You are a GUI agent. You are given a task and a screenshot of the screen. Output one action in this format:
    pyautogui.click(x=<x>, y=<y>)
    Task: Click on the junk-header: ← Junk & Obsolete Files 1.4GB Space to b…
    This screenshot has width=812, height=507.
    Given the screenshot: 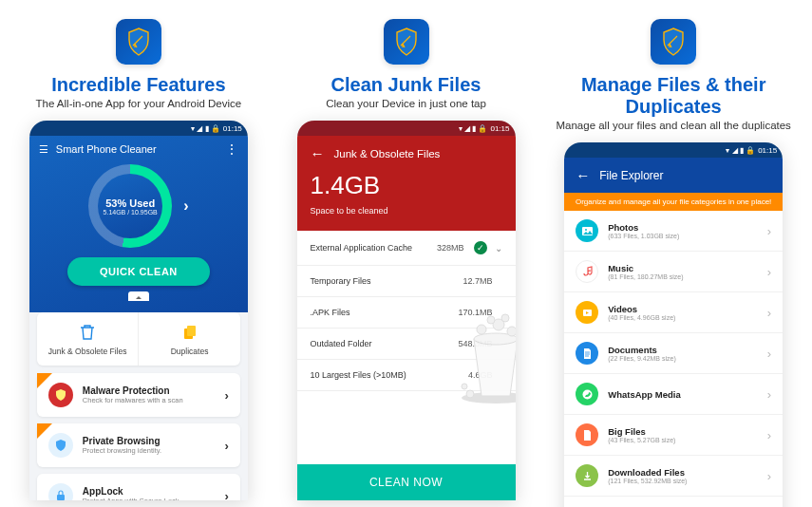 What is the action you would take?
    pyautogui.click(x=406, y=183)
    